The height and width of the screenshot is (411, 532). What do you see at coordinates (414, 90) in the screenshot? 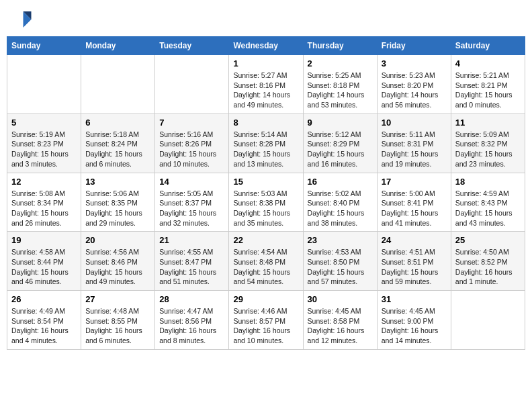
I see `day-info: Sunrise: 5:23 AMSunset: 8:20 PMDaylight:…` at bounding box center [414, 90].